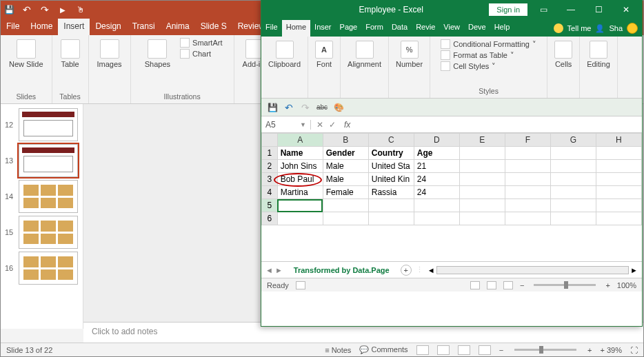 The image size is (644, 357). Describe the element at coordinates (364, 54) in the screenshot. I see `alignment-button: Alignment` at that location.